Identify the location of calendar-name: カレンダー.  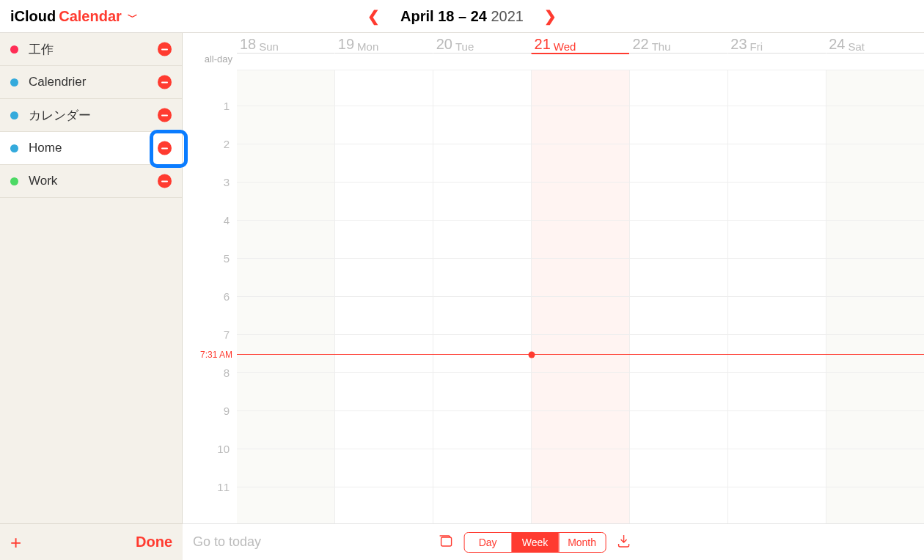
(60, 116).